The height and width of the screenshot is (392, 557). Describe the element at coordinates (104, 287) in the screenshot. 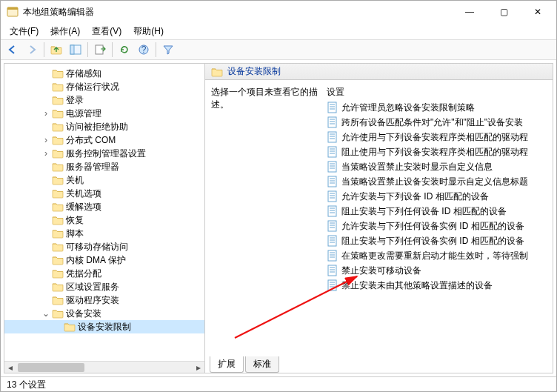

I see `tree-item: 区域设置服务` at that location.